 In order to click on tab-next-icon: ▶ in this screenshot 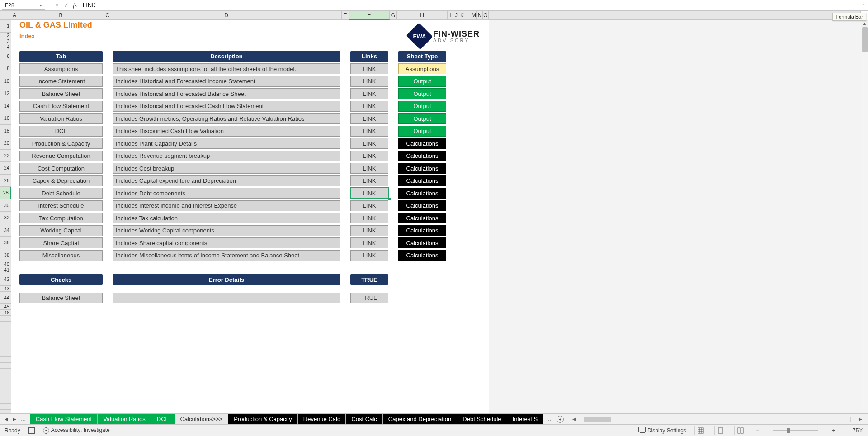, I will do `click(14, 419)`.